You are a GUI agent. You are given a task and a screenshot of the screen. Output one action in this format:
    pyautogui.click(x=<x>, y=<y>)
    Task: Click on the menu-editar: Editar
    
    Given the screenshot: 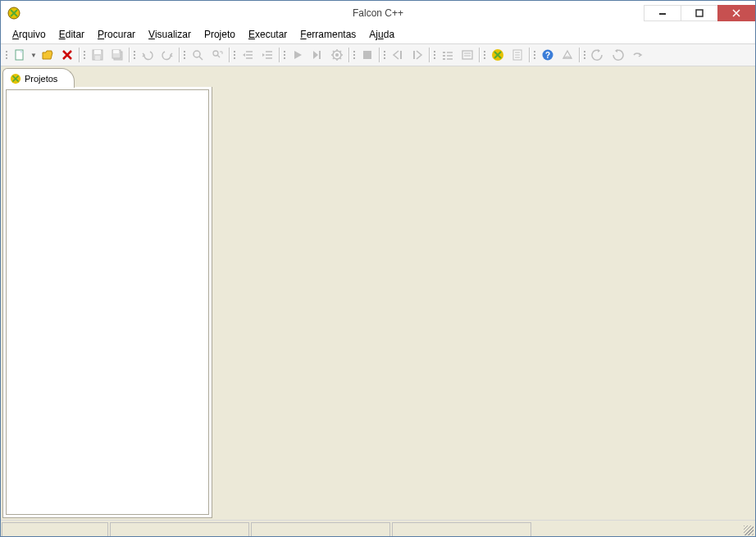 What is the action you would take?
    pyautogui.click(x=72, y=34)
    